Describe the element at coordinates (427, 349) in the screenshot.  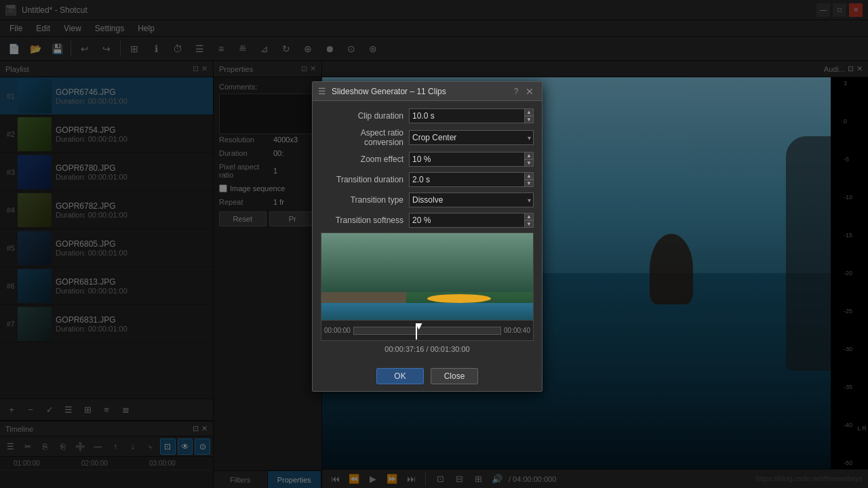
I see `modal-timecode: 00:00:37:16 / 00:01:30:00` at that location.